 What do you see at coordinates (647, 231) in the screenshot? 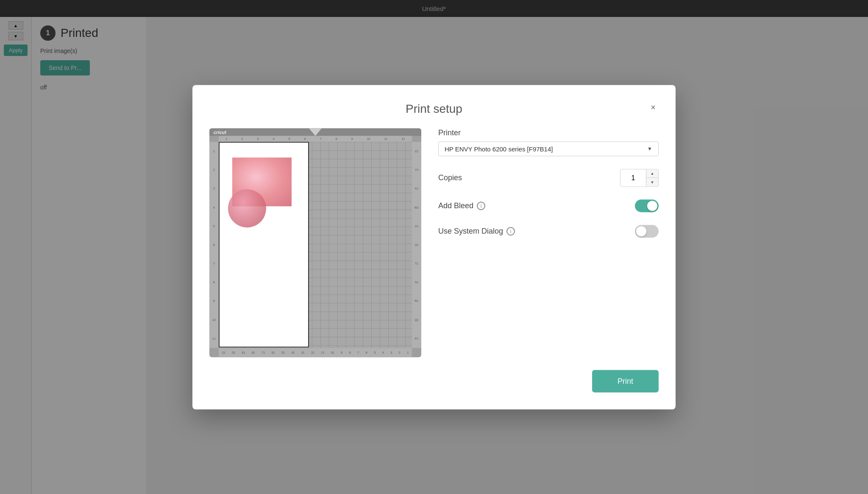
I see `use-system-dialog-toggle` at bounding box center [647, 231].